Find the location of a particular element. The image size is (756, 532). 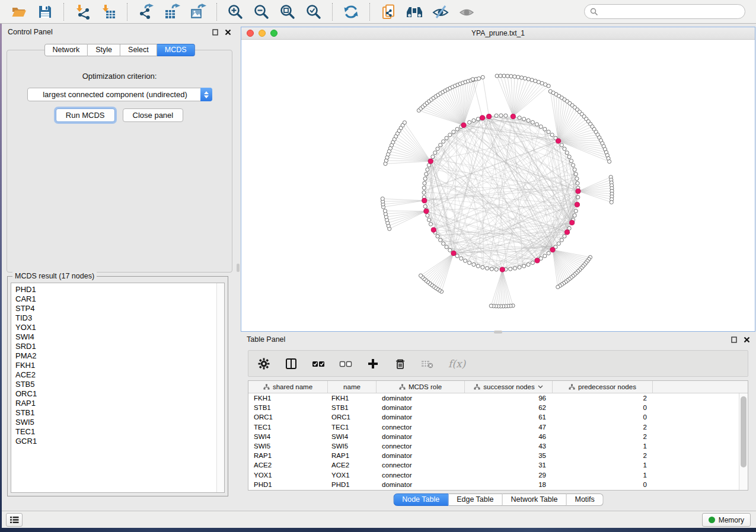

horizontal-splitter-handle is located at coordinates (498, 332).